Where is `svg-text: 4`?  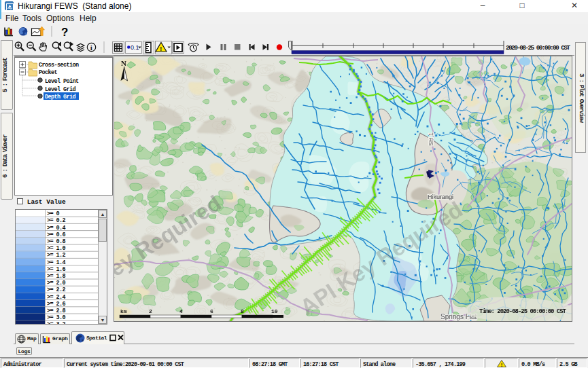
svg-text: 4 is located at coordinates (181, 311).